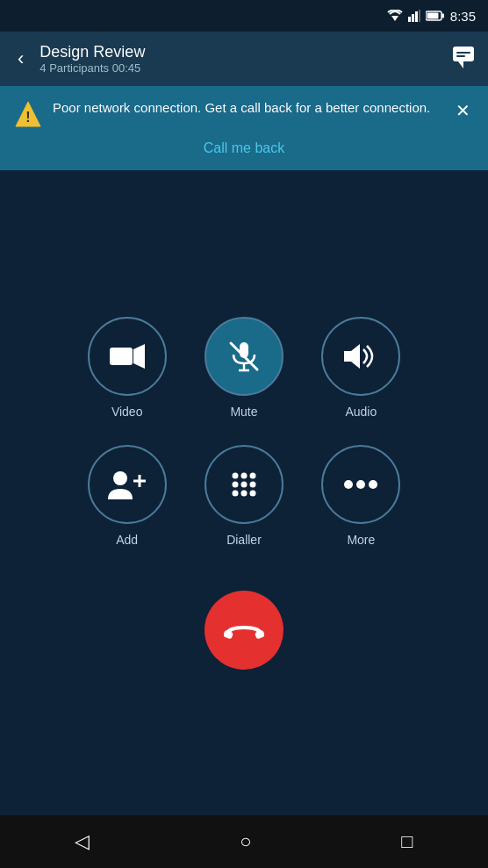  Describe the element at coordinates (361, 356) in the screenshot. I see `audio-icon` at that location.